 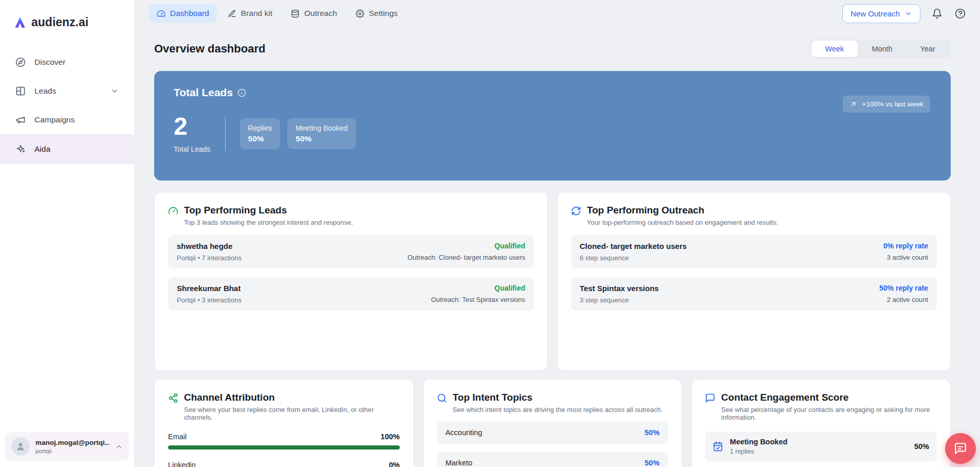 What do you see at coordinates (284, 441) in the screenshot?
I see `channel-row: Email 100%` at bounding box center [284, 441].